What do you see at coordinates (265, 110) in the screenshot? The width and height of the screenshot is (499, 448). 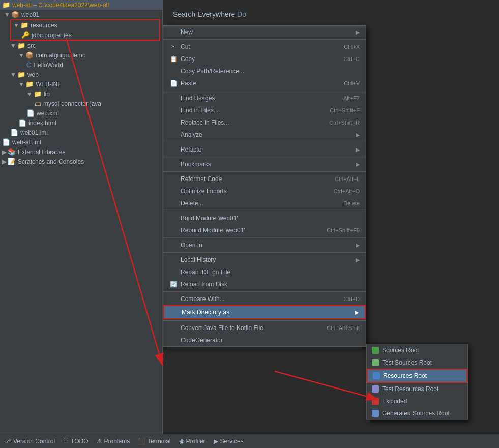 I see `menu-find-in-files: Find in Files... Ctrl+Shift+F` at bounding box center [265, 110].